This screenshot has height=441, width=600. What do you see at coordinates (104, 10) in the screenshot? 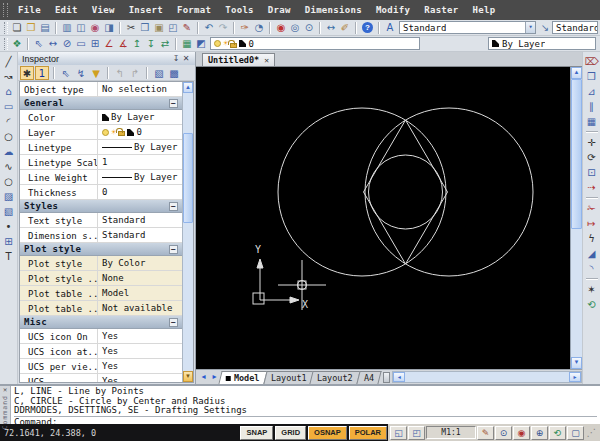
I see `menu-view: View` at bounding box center [104, 10].